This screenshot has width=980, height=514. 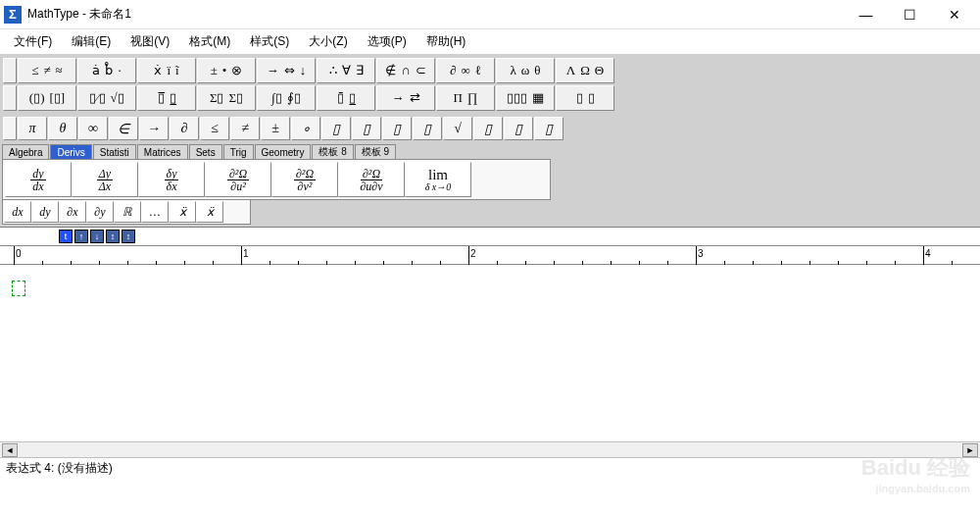 I want to click on constant-6: ≤, so click(x=215, y=128).